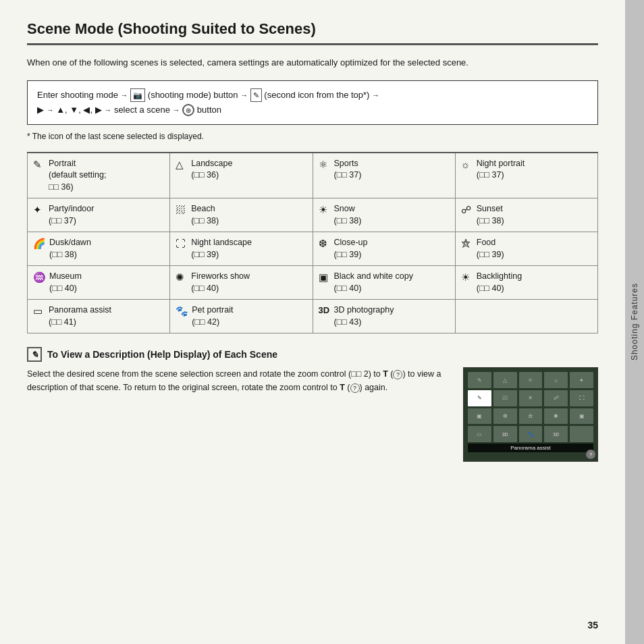  I want to click on cs-icon-8: ☀, so click(531, 398).